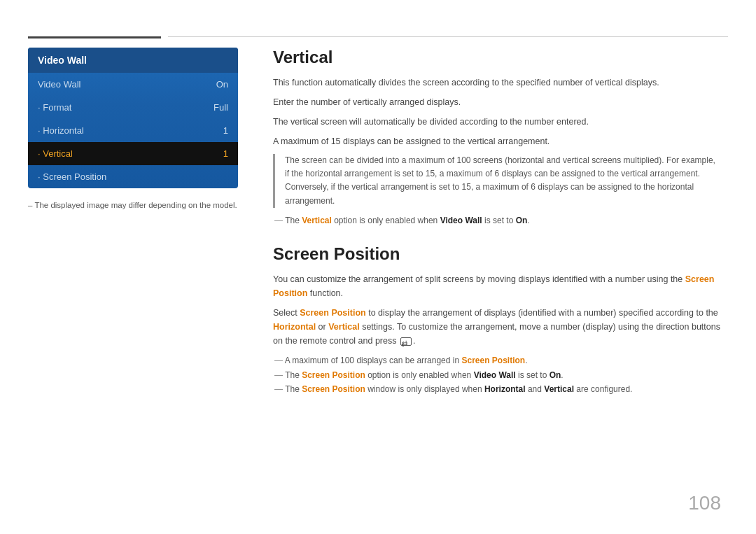  What do you see at coordinates (59, 84) in the screenshot?
I see `menu-item-videowall-label: Video Wall` at bounding box center [59, 84].